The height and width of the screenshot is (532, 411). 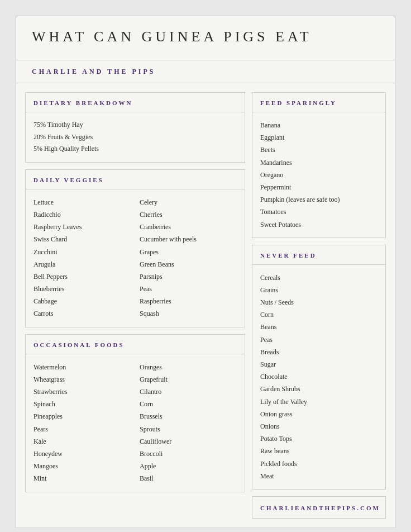 What do you see at coordinates (135, 423) in the screenshot?
I see `occasional-foods-list: WatermelonWheatgrassStrawberriesSpinachP…` at bounding box center [135, 423].